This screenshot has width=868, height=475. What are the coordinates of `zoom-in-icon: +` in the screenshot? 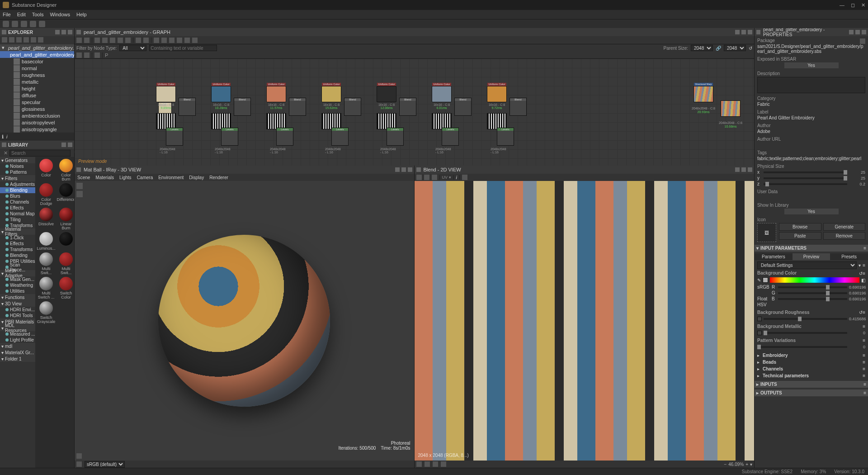 It's located at (747, 464).